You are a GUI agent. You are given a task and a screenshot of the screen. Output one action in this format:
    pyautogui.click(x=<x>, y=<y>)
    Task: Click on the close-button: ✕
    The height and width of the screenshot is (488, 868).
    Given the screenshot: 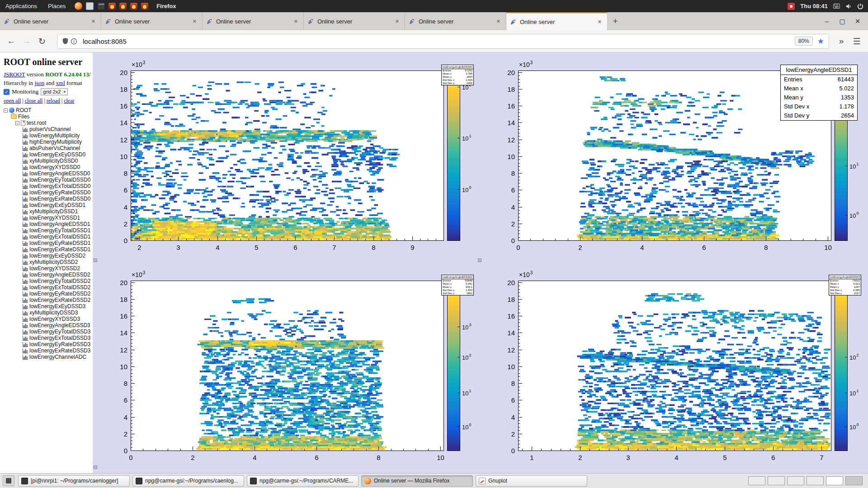 What is the action you would take?
    pyautogui.click(x=858, y=21)
    